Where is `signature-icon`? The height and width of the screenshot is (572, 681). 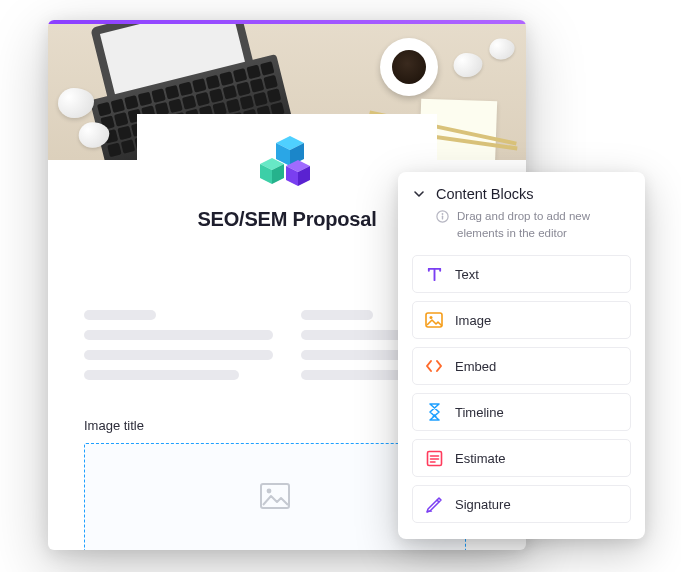
signature-icon is located at coordinates (434, 504).